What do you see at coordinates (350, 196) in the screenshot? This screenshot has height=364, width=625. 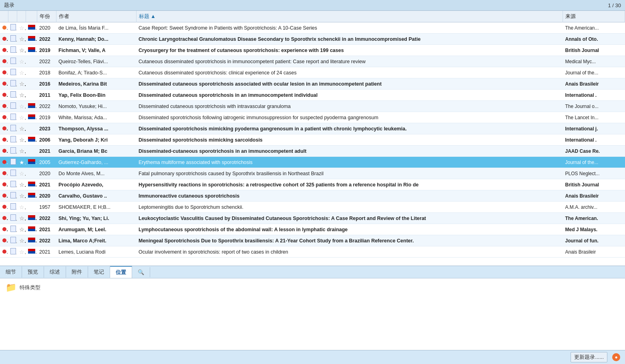 I see `title-cell: Immunoreactive cutaneous sporotrichosis` at bounding box center [350, 196].